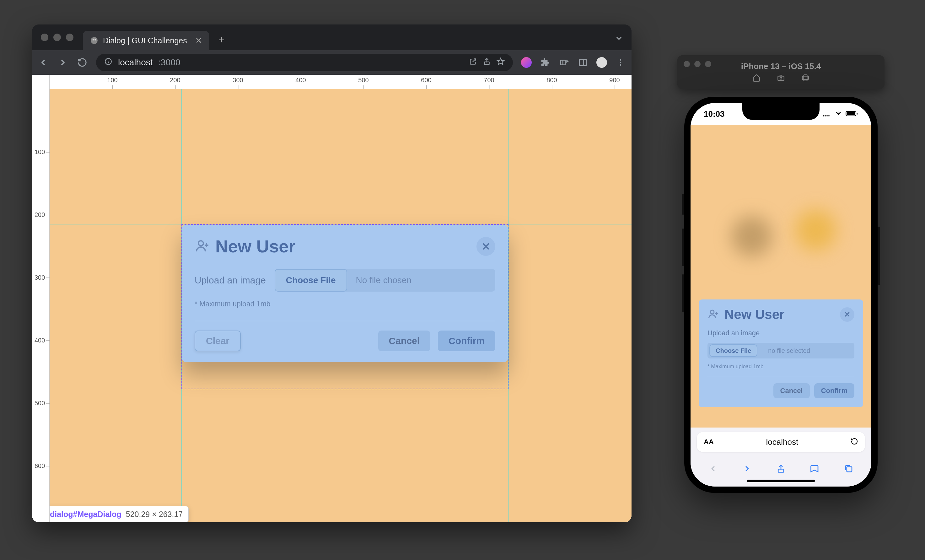 The width and height of the screenshot is (925, 560). I want to click on url-bar: localhost:3000, so click(304, 62).